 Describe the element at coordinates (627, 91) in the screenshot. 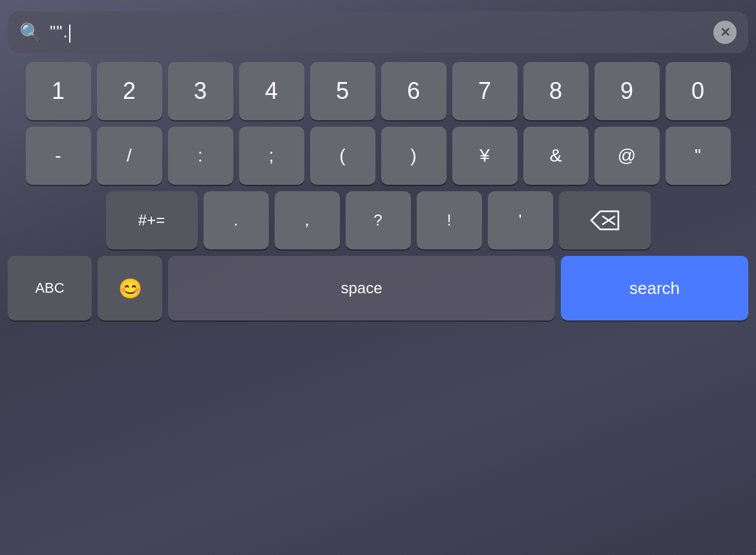

I see `key-9: 9` at that location.